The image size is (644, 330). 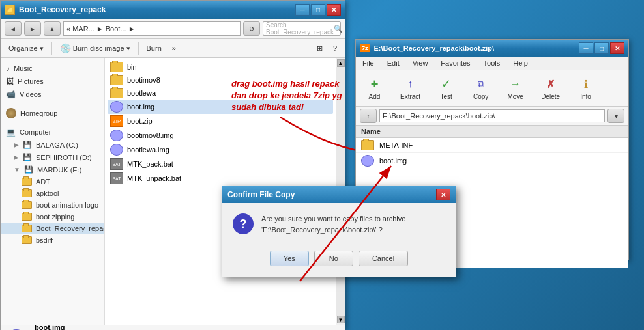 What do you see at coordinates (335, 48) in the screenshot?
I see `help-button: ?` at bounding box center [335, 48].